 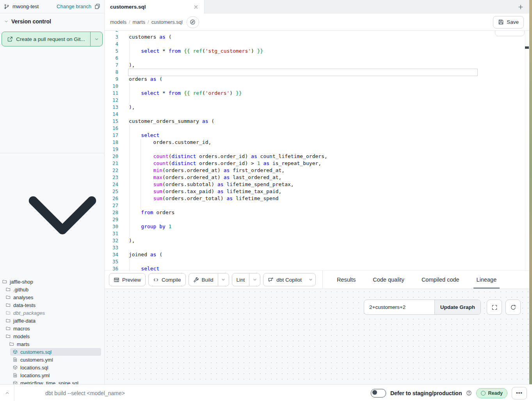 What do you see at coordinates (52, 336) in the screenshot?
I see `folder-item-models: models` at bounding box center [52, 336].